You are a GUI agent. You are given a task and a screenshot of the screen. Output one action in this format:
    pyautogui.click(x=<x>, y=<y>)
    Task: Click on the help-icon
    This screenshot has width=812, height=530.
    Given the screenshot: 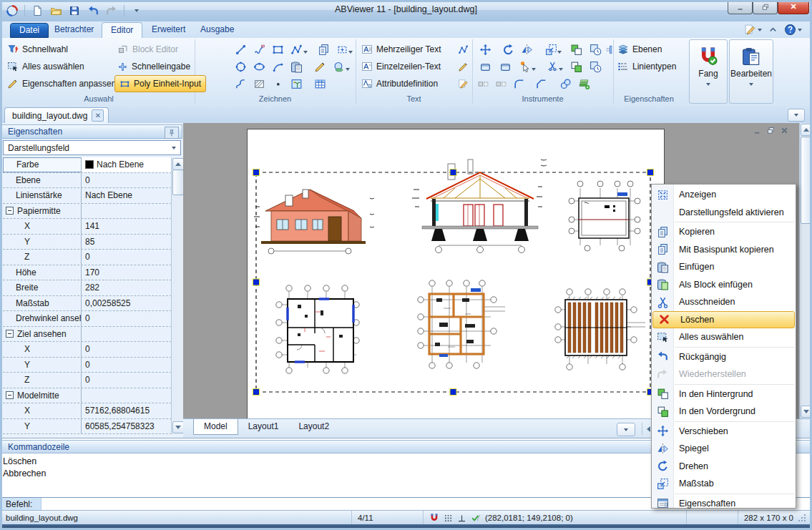 What is the action you would take?
    pyautogui.click(x=793, y=30)
    